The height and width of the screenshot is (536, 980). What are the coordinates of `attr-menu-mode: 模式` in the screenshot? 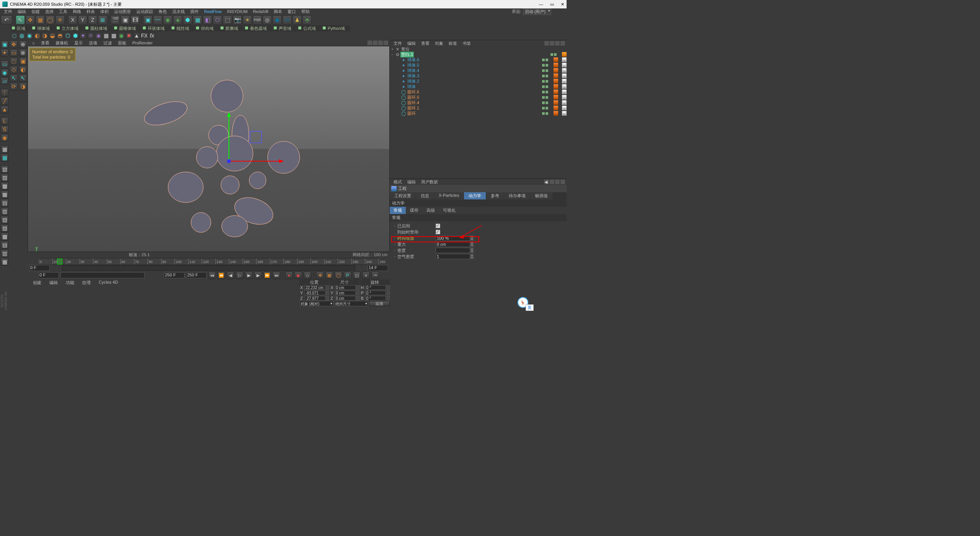 It's located at (398, 182).